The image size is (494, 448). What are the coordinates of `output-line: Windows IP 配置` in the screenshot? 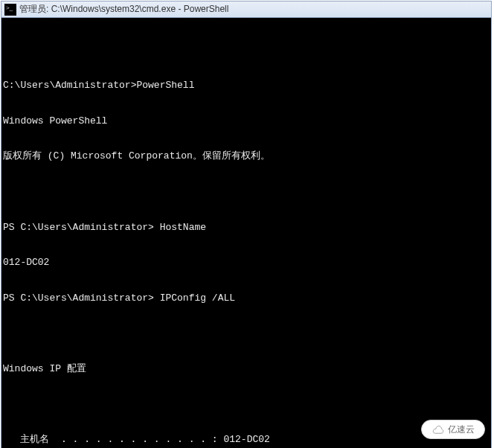 It's located at (245, 369).